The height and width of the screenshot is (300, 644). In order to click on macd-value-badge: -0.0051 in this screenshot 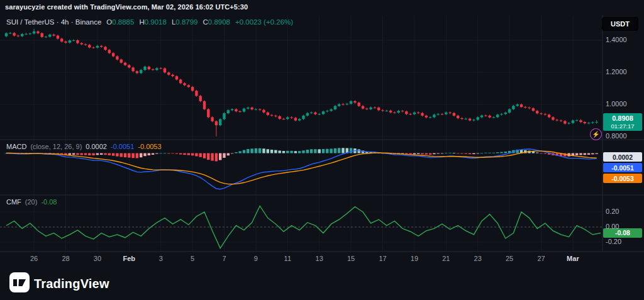, I will do `click(623, 167)`.